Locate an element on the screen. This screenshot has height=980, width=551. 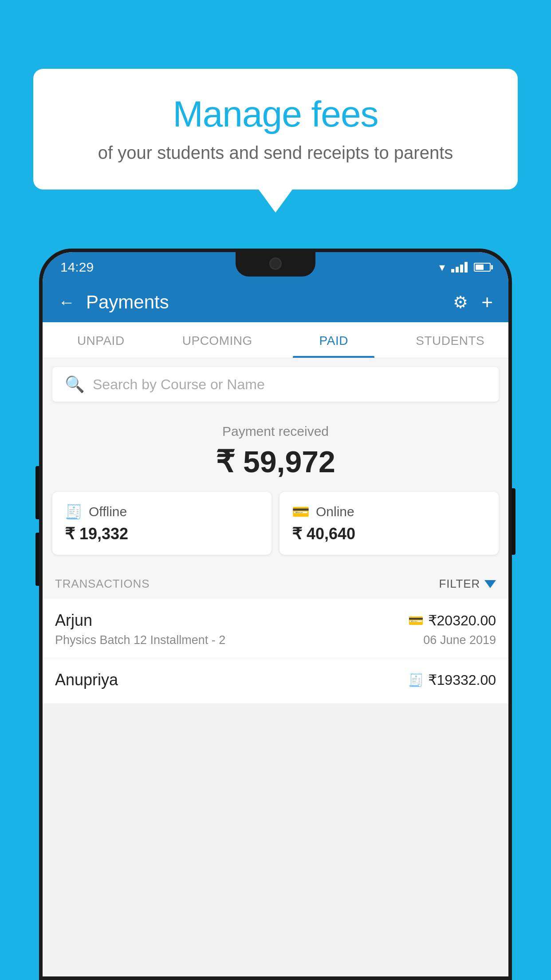
status-icons: ▾ is located at coordinates (465, 267).